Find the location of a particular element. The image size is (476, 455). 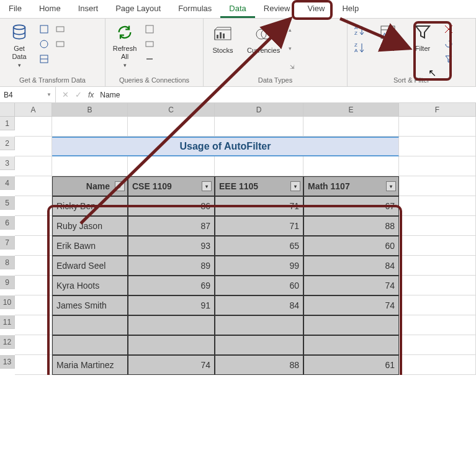

header-math: Math 1107▾ is located at coordinates (351, 186).